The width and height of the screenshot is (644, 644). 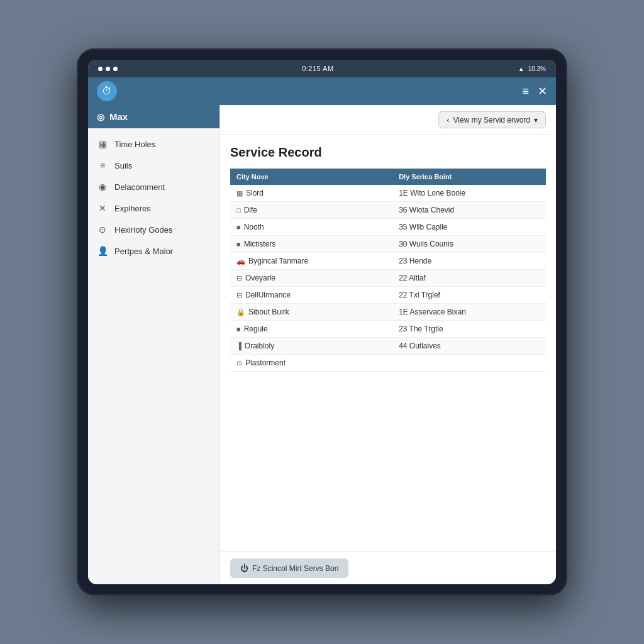 I want to click on status-icons: ▲ 10.3%, so click(x=532, y=69).